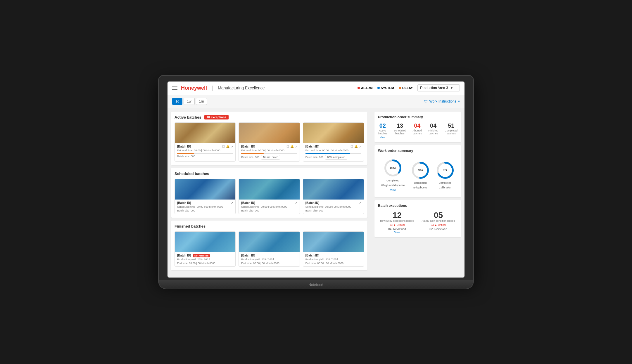 The height and width of the screenshot is (364, 632). Describe the element at coordinates (420, 175) in the screenshot. I see `donut-elog-books: 5/10 Completed E-log books` at that location.